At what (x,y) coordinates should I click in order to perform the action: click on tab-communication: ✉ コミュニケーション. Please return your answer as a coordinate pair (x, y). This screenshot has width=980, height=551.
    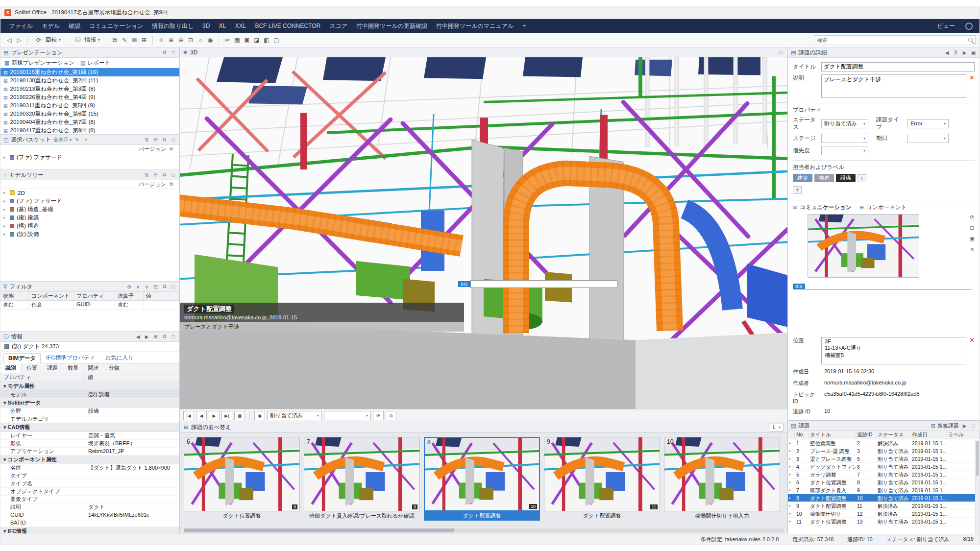
    Looking at the image, I should click on (822, 208).